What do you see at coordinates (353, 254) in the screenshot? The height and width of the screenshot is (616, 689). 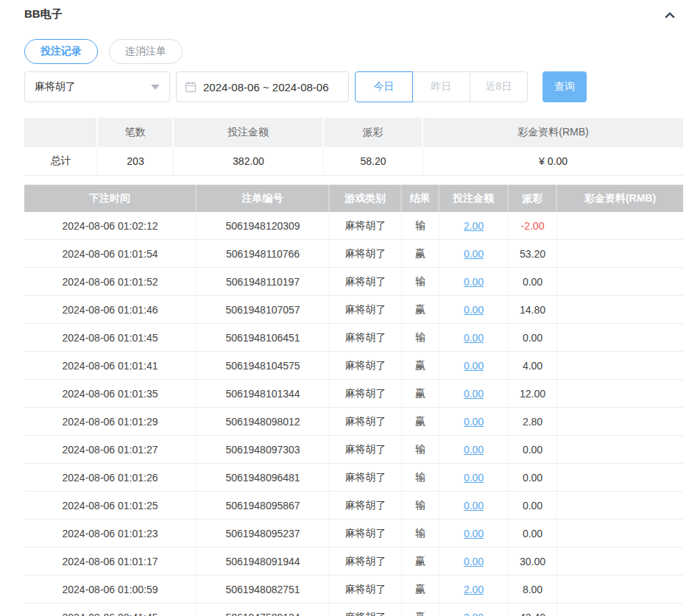 I see `table-row: 2024-08-06 01:01:545061948110766麻将胡了赢0.0…` at bounding box center [353, 254].